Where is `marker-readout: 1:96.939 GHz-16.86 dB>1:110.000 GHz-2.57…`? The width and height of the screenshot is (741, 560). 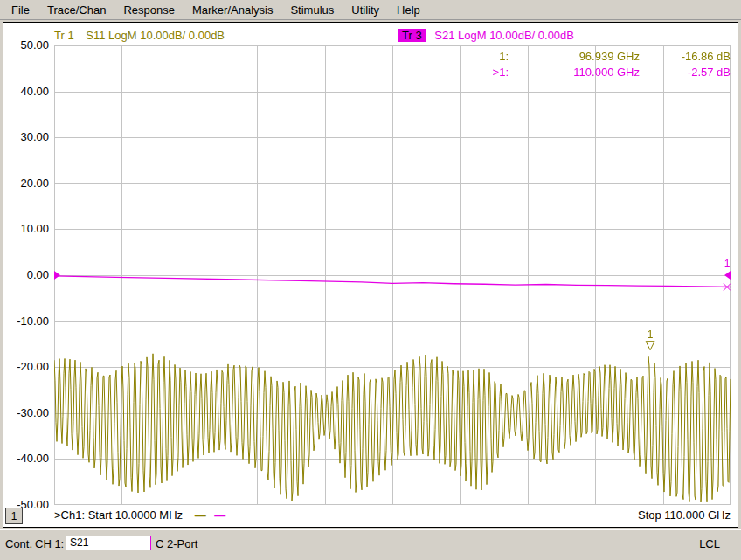
marker-readout: 1:96.939 GHz-16.86 dB>1:110.000 GHz-2.57… is located at coordinates (599, 65).